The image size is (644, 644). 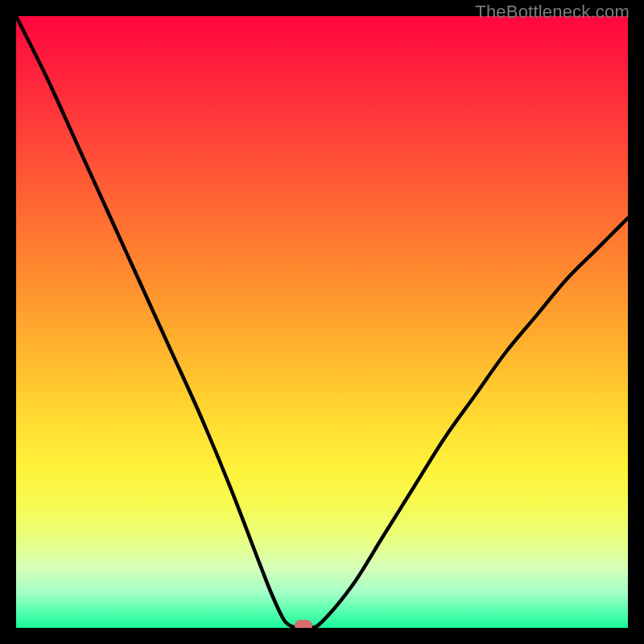 What do you see at coordinates (303, 624) in the screenshot?
I see `optimum-marker` at bounding box center [303, 624].